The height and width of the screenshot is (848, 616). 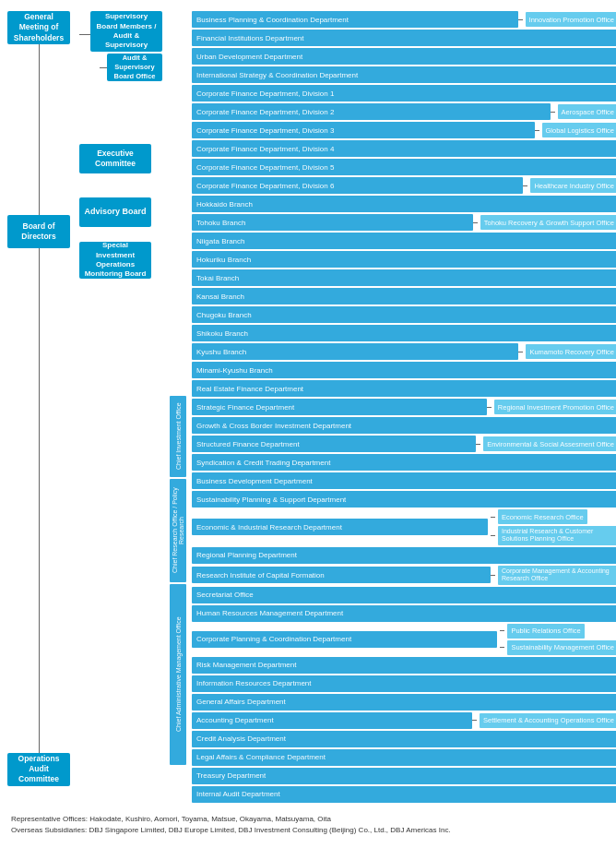 I want to click on dept-box: Corporate Finance Department, Division 5, so click(x=404, y=167).